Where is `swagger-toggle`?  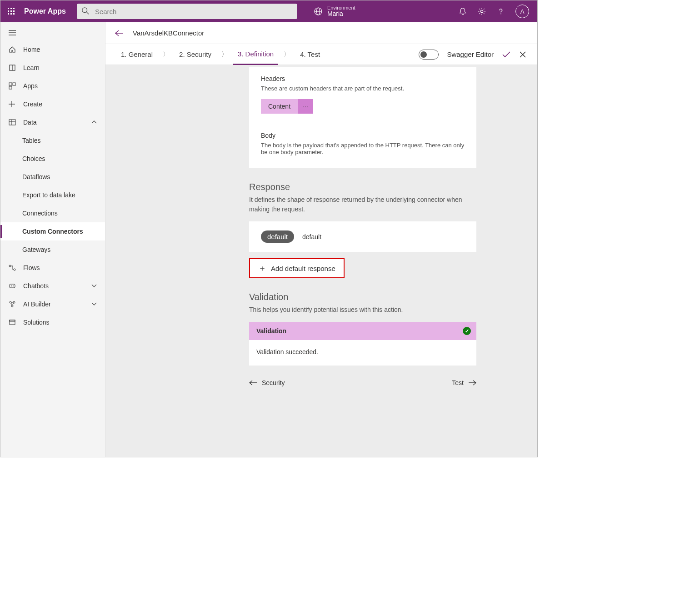 swagger-toggle is located at coordinates (429, 55).